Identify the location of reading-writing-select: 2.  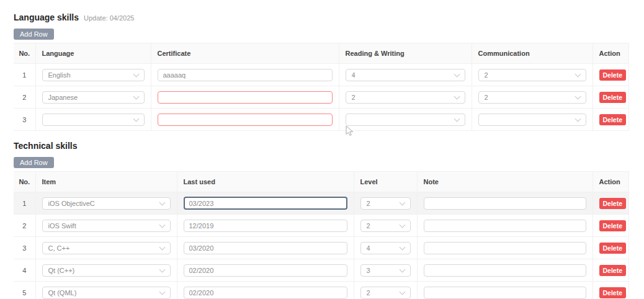
(406, 97).